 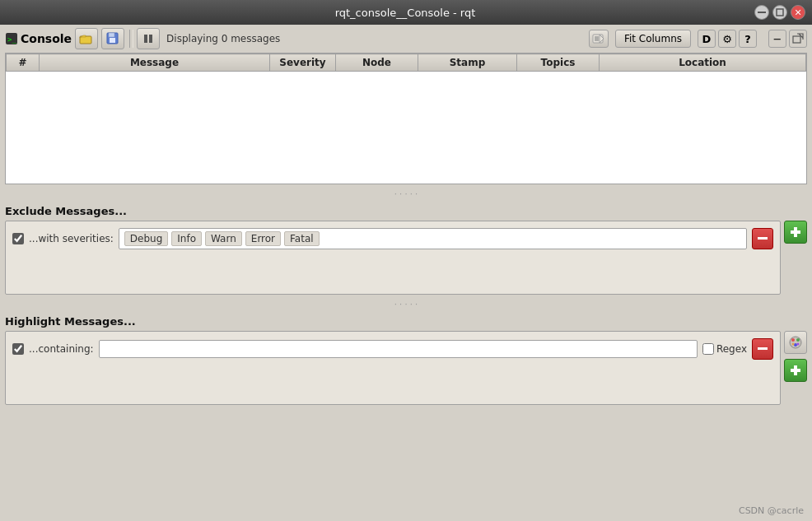 What do you see at coordinates (703, 63) in the screenshot?
I see `col-location: Location` at bounding box center [703, 63].